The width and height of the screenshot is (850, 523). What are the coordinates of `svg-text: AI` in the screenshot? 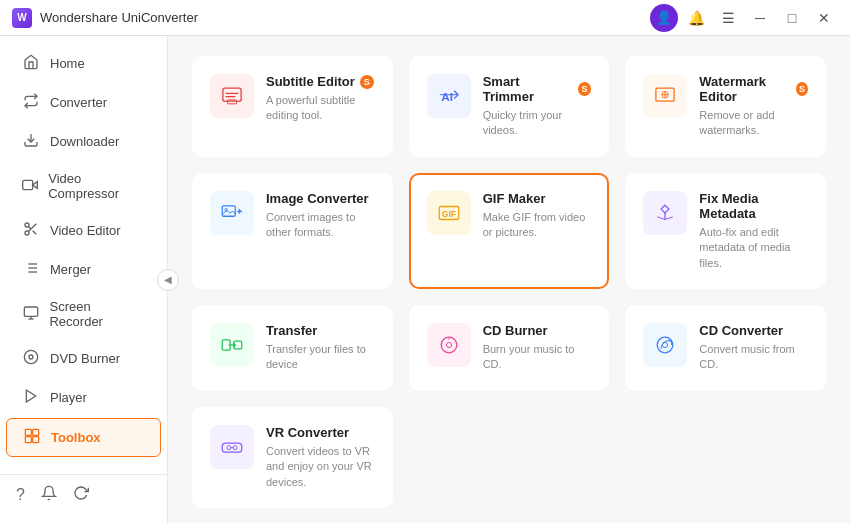 It's located at (447, 96).